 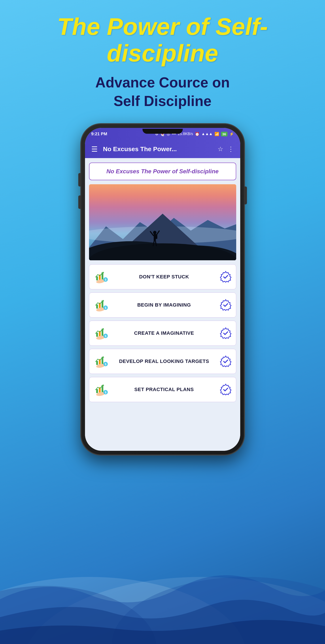 What do you see at coordinates (162, 92) in the screenshot?
I see `page-subtitle: Advance Cource on Self Discipline` at bounding box center [162, 92].